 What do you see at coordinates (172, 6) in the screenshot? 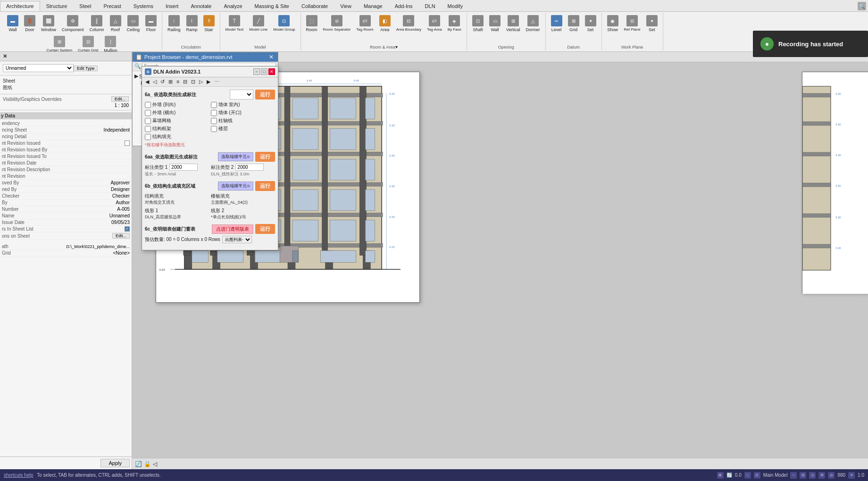
I see `tab-insert: Insert` at bounding box center [172, 6].